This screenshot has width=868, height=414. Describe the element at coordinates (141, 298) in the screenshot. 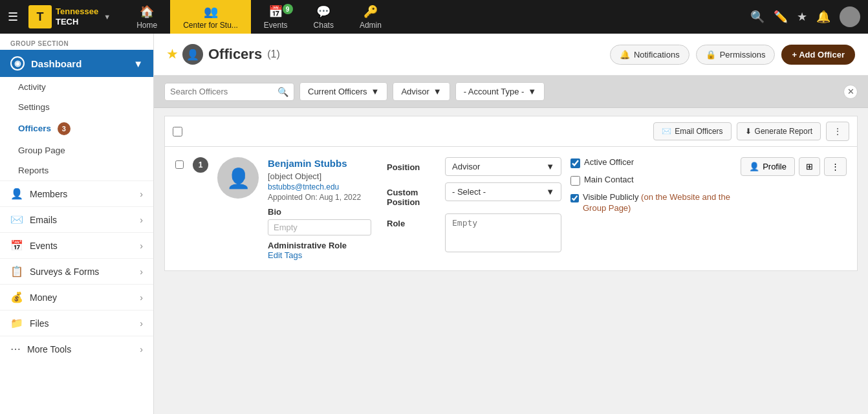

I see `money-caret-icon: ›` at that location.